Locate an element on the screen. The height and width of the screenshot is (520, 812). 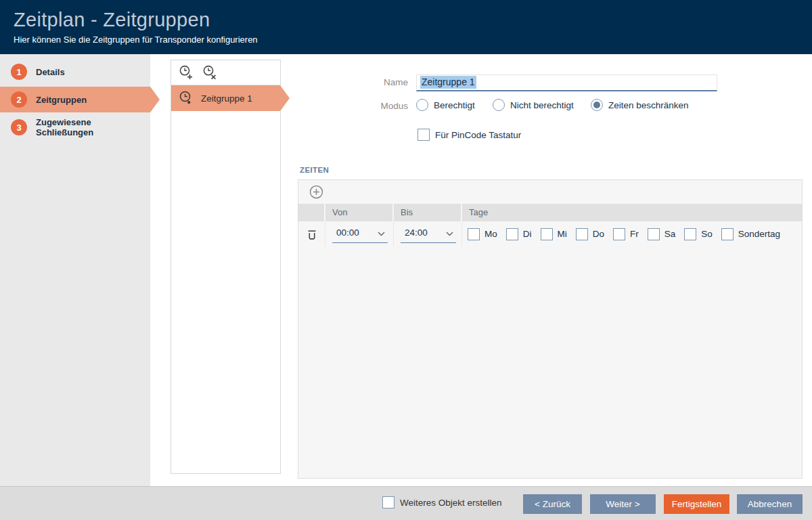
day-checkbox-do: Do is located at coordinates (590, 234).